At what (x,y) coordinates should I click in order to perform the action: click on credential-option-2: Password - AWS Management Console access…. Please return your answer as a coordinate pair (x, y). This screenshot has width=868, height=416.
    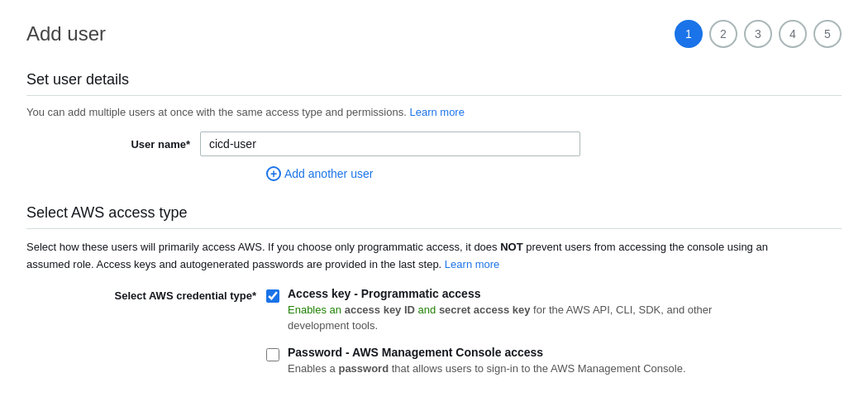
    Looking at the image, I should click on (517, 361).